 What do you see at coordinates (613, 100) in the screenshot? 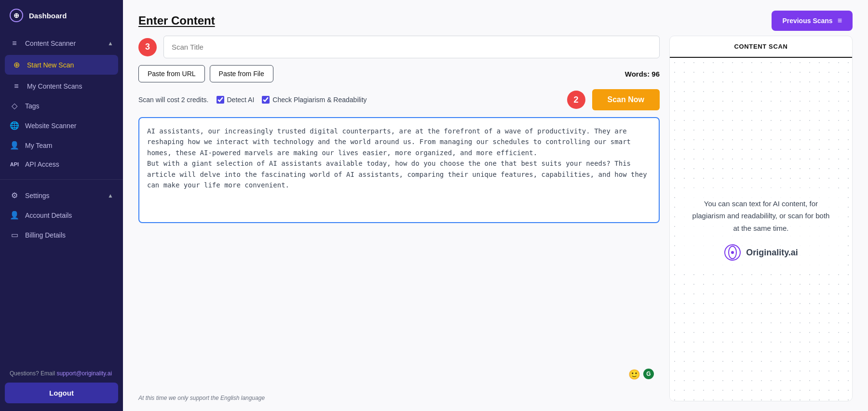
I see `scan-now-wrapper: 2 Scan Now` at bounding box center [613, 100].